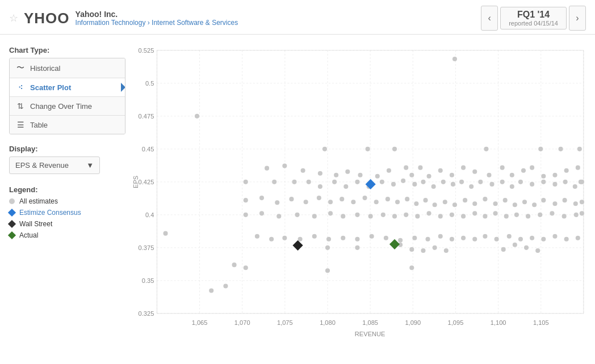  What do you see at coordinates (67, 224) in the screenshot?
I see `legend-wall-street: Wall Street` at bounding box center [67, 224].